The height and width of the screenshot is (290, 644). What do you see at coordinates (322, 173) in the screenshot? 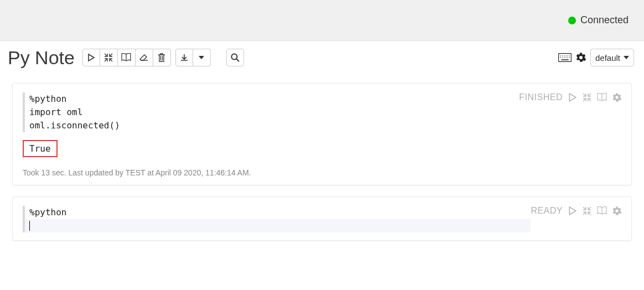
I see `paragraph-meta: Took 13 sec. Last updated by TEST at Apr…` at bounding box center [322, 173].